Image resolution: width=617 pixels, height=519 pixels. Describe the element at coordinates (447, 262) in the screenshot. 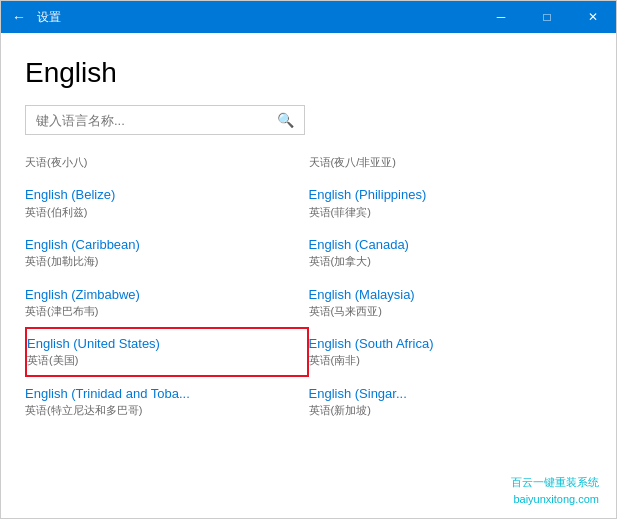

I see `language-sub-3: 英语(加拿大)` at that location.